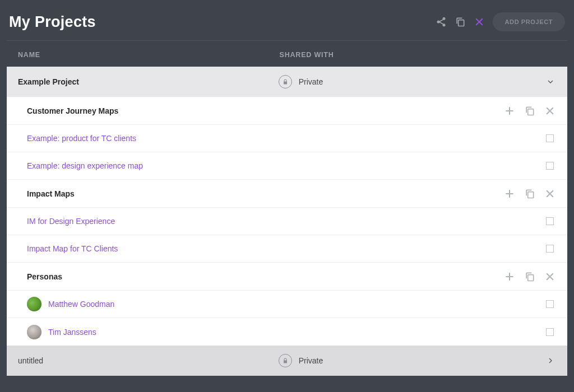  I want to click on persona-link: Tim Janssens, so click(286, 332).